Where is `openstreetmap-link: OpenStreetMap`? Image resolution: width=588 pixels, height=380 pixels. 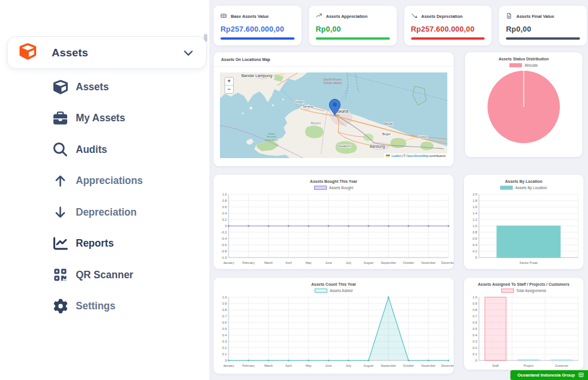 openstreetmap-link: OpenStreetMap is located at coordinates (417, 156).